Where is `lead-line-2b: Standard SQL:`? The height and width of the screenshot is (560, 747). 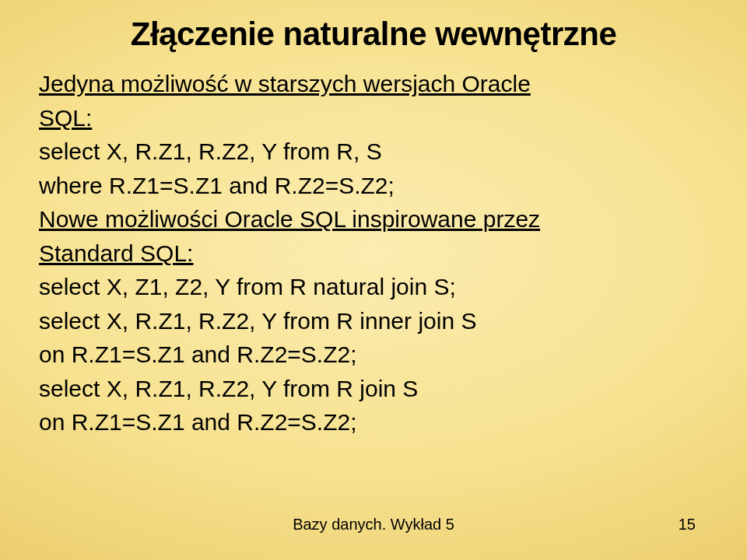 lead-line-2b: Standard SQL: is located at coordinates (374, 254).